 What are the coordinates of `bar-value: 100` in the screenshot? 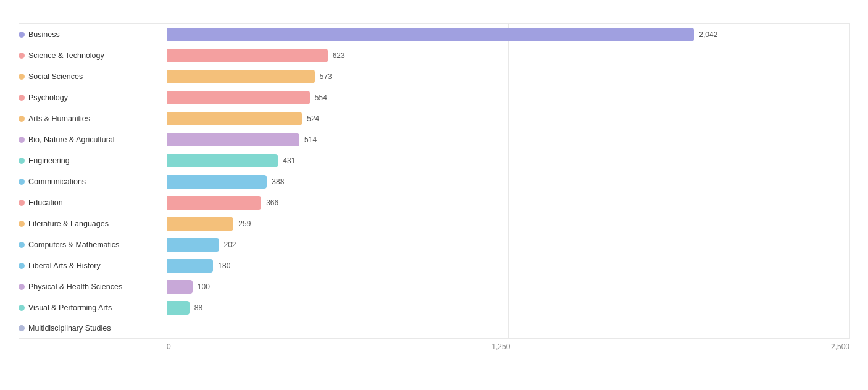 It's located at (204, 287).